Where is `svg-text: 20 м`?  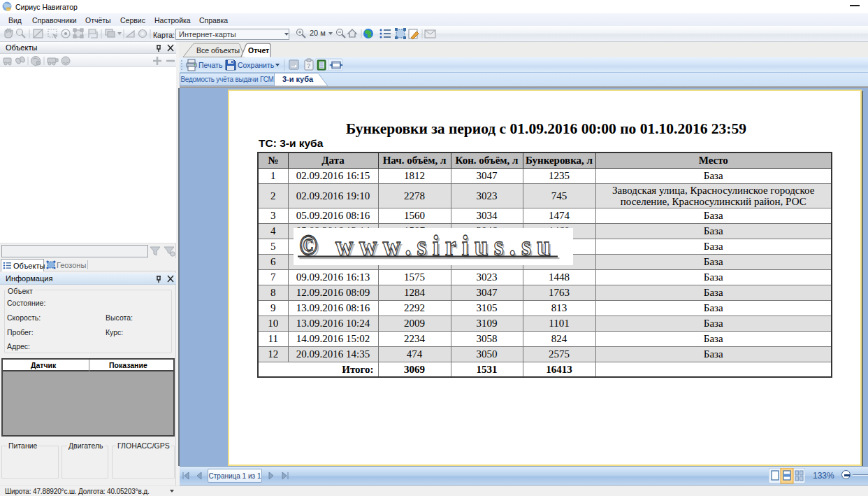
svg-text: 20 м is located at coordinates (317, 33).